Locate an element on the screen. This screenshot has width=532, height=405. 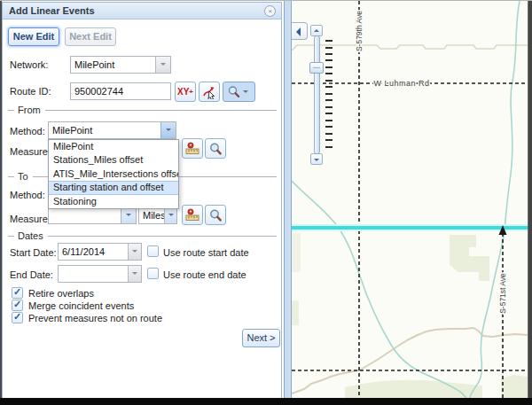
dates-fieldset-legend: Dates is located at coordinates (142, 236).